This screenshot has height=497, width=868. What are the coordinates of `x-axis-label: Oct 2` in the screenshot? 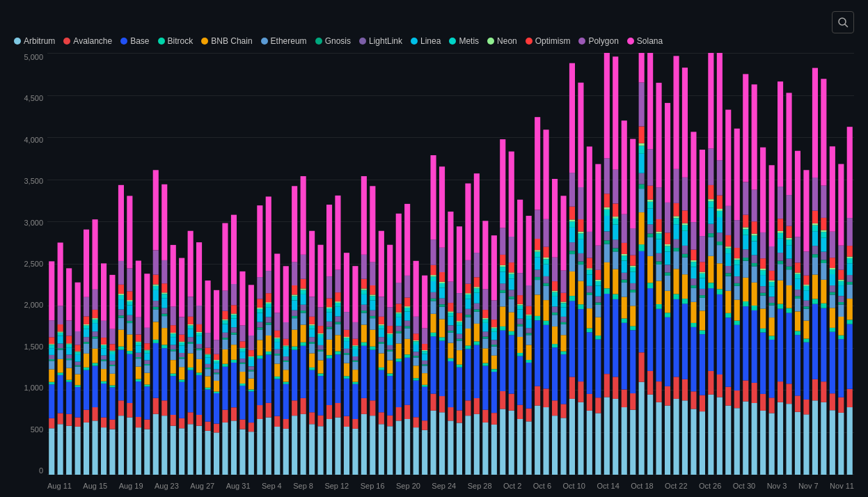 It's located at (512, 486).